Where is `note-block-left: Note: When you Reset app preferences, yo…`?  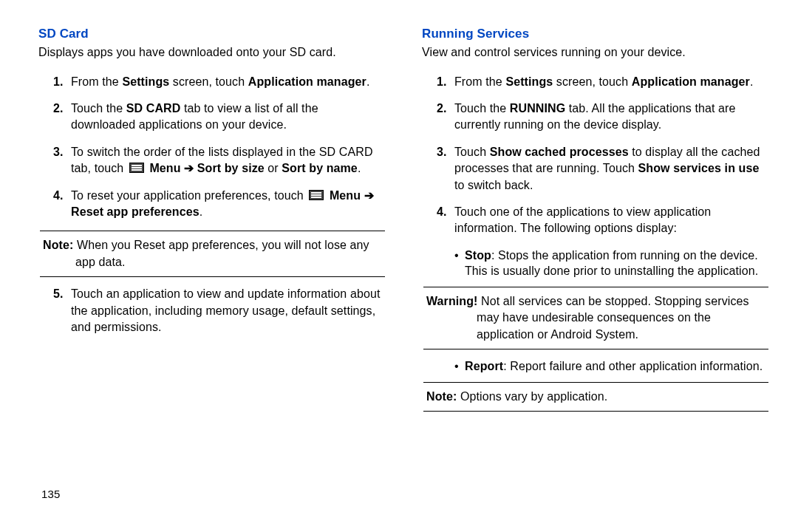 note-block-left: Note: When you Reset app preferences, yo… is located at coordinates (213, 254).